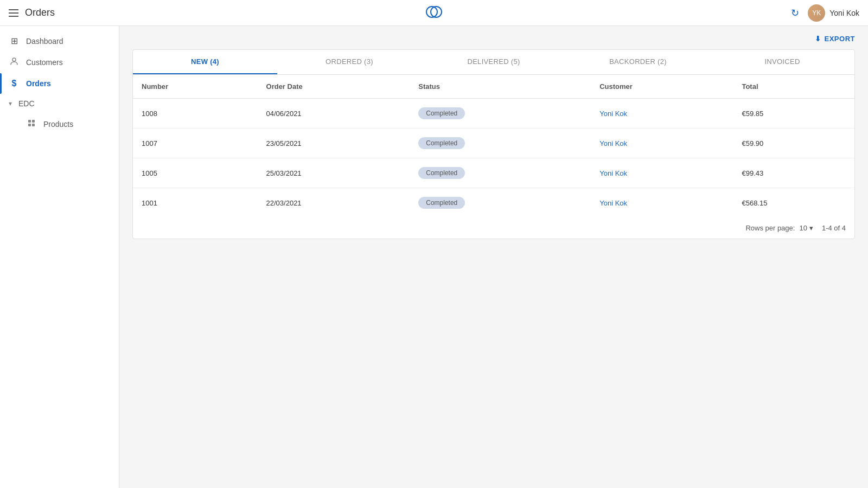 The height and width of the screenshot is (488, 868). Describe the element at coordinates (794, 174) in the screenshot. I see `cell-total: €99.43` at that location.